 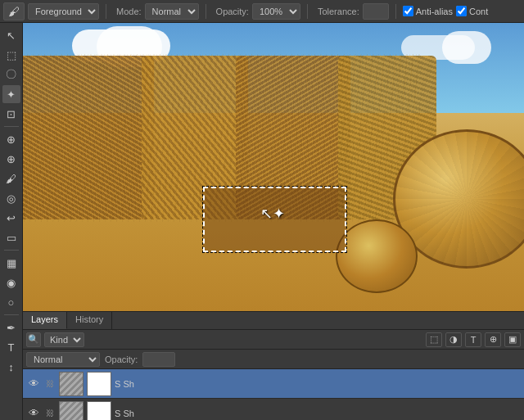 What do you see at coordinates (11, 221) in the screenshot?
I see `toolbox: ↖ ⬚ 〇 ✦ ⊡ ⊕ ⊕ 🖌 ◎ ↩ ▭ ▦ ◉ ○ ✒ T ↕` at bounding box center [11, 221].